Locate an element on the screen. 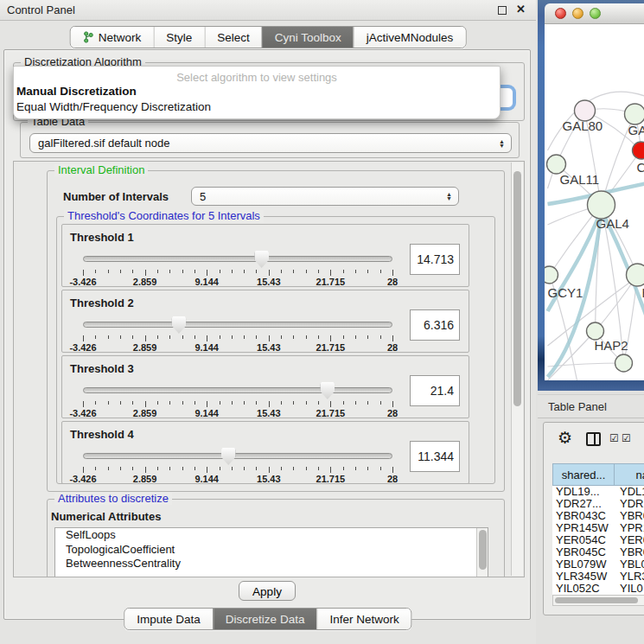 The width and height of the screenshot is (644, 644). table-cell: YDL19... is located at coordinates (583, 492).